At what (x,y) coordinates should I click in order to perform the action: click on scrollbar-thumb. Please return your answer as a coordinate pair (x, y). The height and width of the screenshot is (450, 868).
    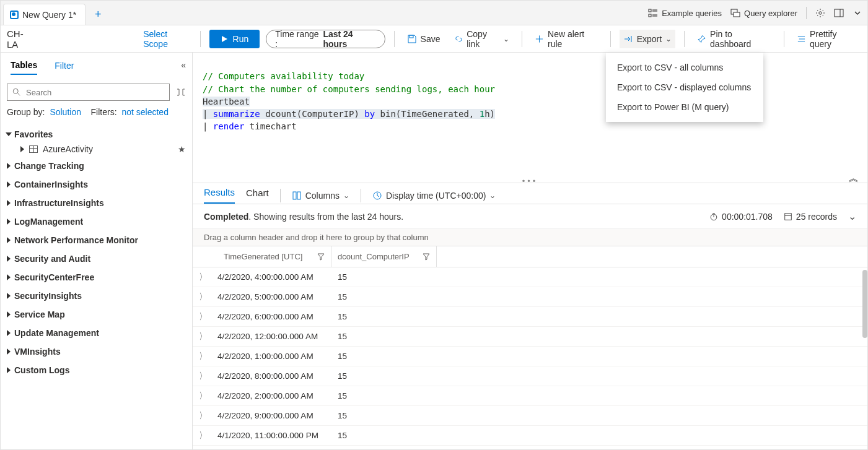
    Looking at the image, I should click on (865, 304).